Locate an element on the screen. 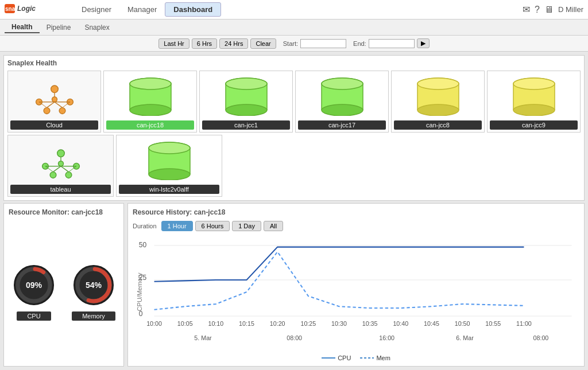  health-cell-win: win-lstc2v0alff is located at coordinates (169, 166).